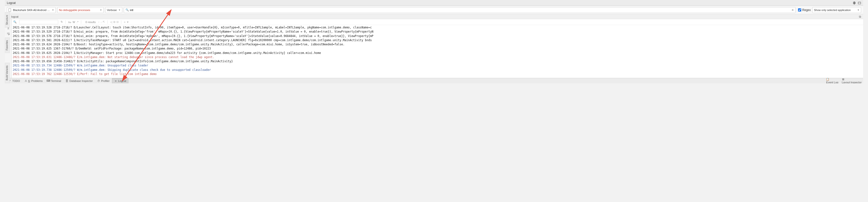  What do you see at coordinates (81, 81) in the screenshot?
I see `bottom-tab-label: Database Inspector` at bounding box center [81, 81].